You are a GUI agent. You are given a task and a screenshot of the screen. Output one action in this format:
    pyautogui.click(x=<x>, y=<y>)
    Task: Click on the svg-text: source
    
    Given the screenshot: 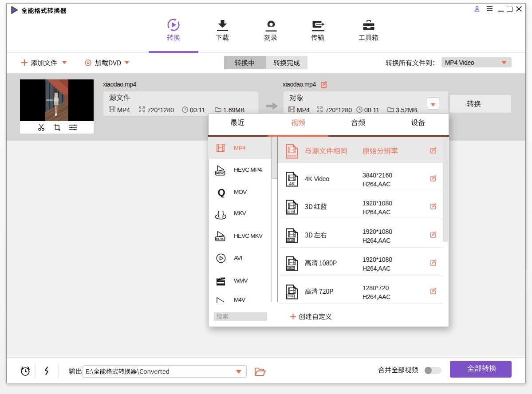 What is the action you would take?
    pyautogui.click(x=292, y=156)
    